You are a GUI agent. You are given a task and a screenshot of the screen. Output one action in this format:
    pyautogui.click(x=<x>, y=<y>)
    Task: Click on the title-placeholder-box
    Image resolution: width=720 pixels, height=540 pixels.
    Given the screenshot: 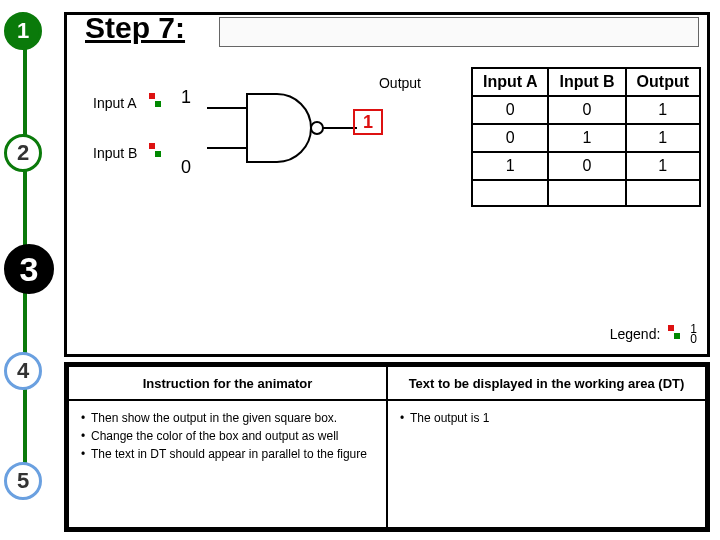 What is the action you would take?
    pyautogui.click(x=459, y=32)
    